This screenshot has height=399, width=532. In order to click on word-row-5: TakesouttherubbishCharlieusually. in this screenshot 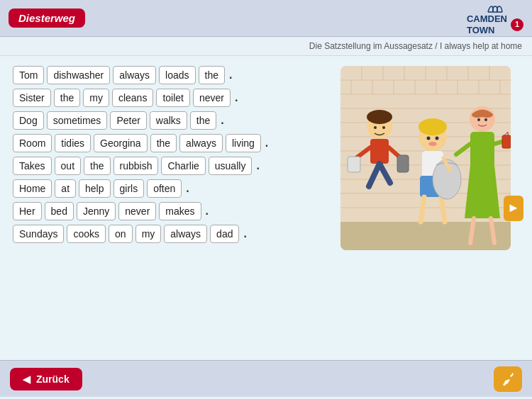, I will do `click(173, 166)`.